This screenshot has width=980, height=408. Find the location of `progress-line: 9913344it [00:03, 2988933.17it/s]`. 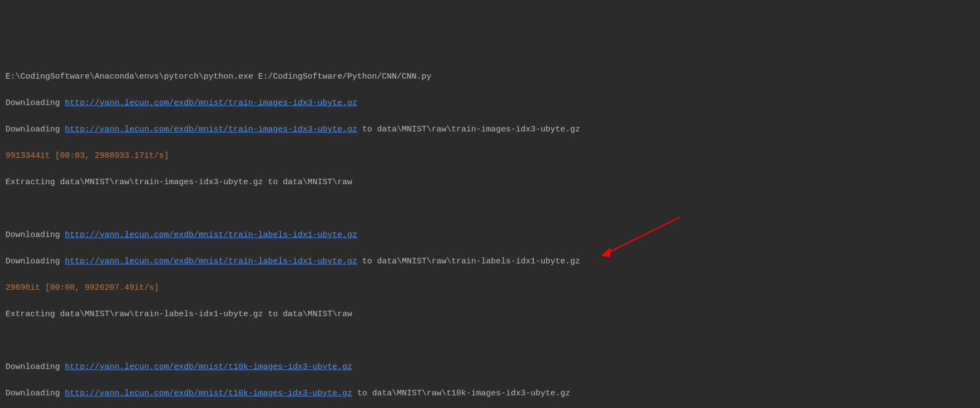

progress-line: 9913344it [00:03, 2988933.17it/s] is located at coordinates (490, 156).